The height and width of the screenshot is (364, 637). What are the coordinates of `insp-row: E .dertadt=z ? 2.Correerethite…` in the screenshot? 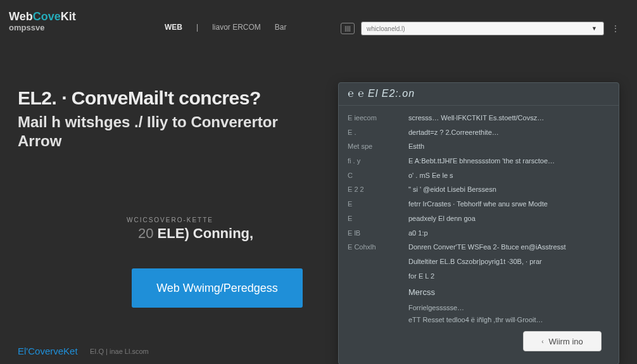 It's located at (479, 133).